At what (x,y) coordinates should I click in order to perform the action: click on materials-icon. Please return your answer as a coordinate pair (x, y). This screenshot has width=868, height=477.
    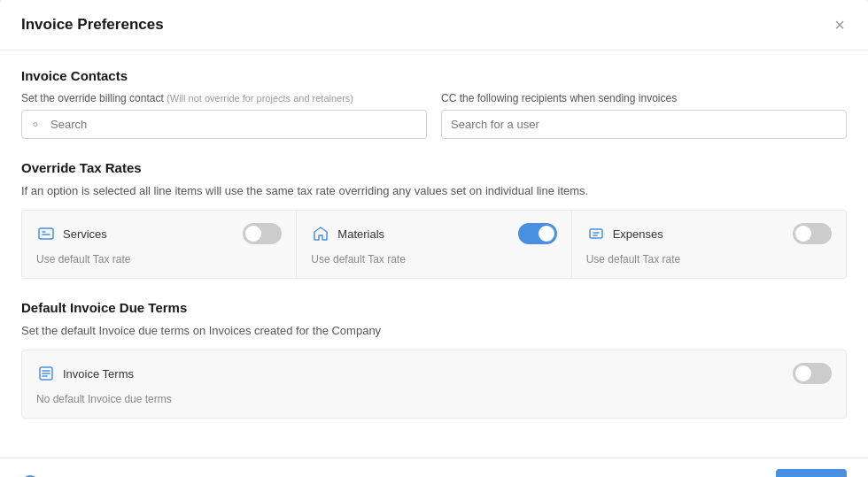
    Looking at the image, I should click on (321, 234).